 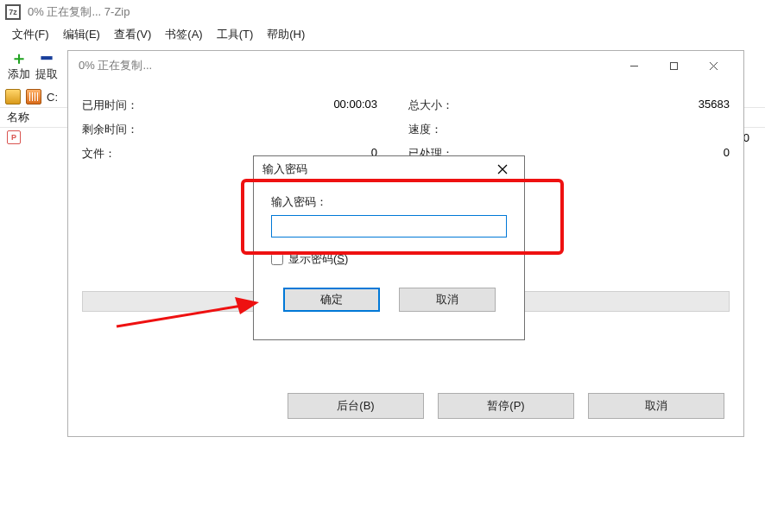 What do you see at coordinates (456, 105) in the screenshot?
I see `total-label: 总大小：` at bounding box center [456, 105].